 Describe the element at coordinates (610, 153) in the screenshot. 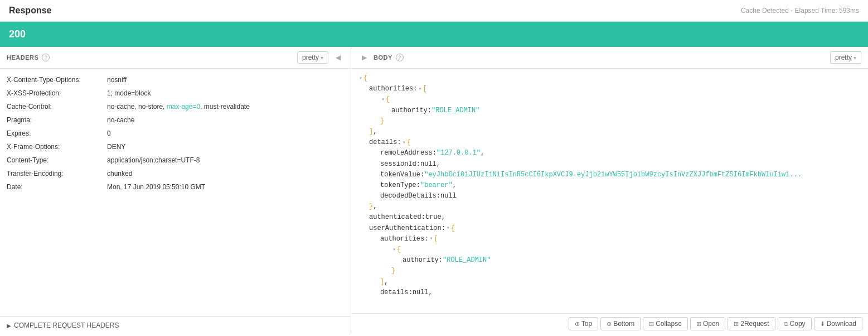

I see `json-remoteAddress: remoteAddress : "127.0.0.1",` at that location.